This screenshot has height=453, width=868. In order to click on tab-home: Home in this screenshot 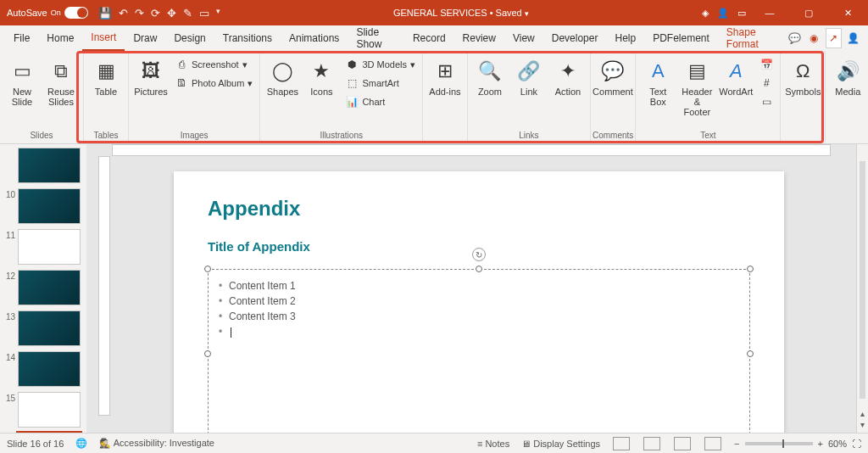, I will do `click(60, 38)`.